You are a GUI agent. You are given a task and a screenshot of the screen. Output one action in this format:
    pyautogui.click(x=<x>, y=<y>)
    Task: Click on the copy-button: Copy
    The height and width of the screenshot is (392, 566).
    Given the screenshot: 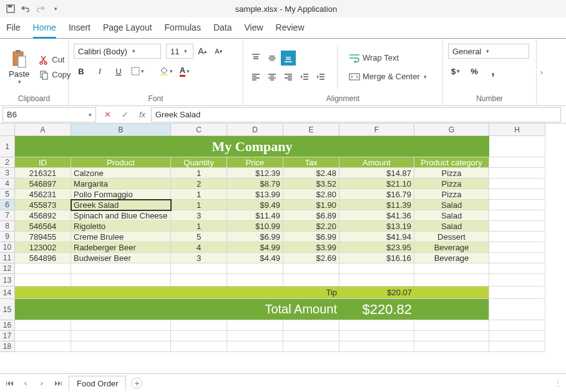 What is the action you would take?
    pyautogui.click(x=55, y=75)
    